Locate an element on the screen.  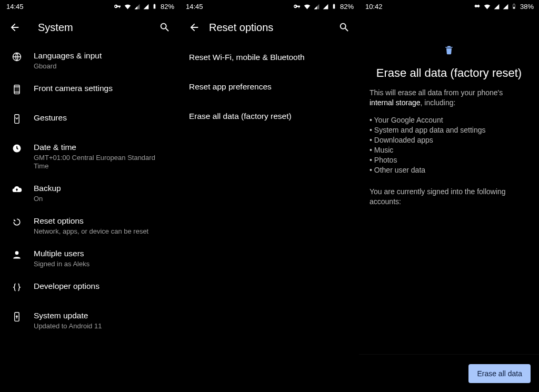
erase-description: This will erase all data from your phone… is located at coordinates (449, 98).